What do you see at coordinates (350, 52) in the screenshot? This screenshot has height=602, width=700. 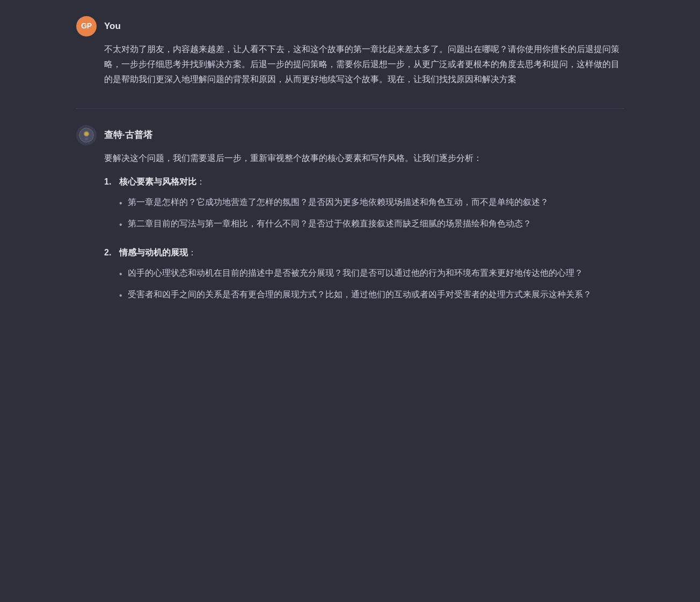 I see `user-message-block: GP You 不太对劲了朋友，内容越来越差，让人看不下去，这和这个故事的第一章比…` at bounding box center [350, 52].